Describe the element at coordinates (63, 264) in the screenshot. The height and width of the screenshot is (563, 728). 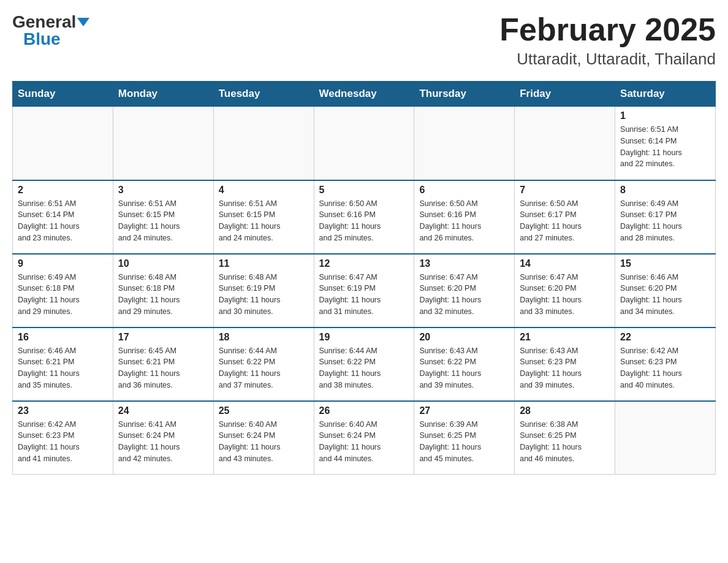
I see `day-number: 9` at that location.